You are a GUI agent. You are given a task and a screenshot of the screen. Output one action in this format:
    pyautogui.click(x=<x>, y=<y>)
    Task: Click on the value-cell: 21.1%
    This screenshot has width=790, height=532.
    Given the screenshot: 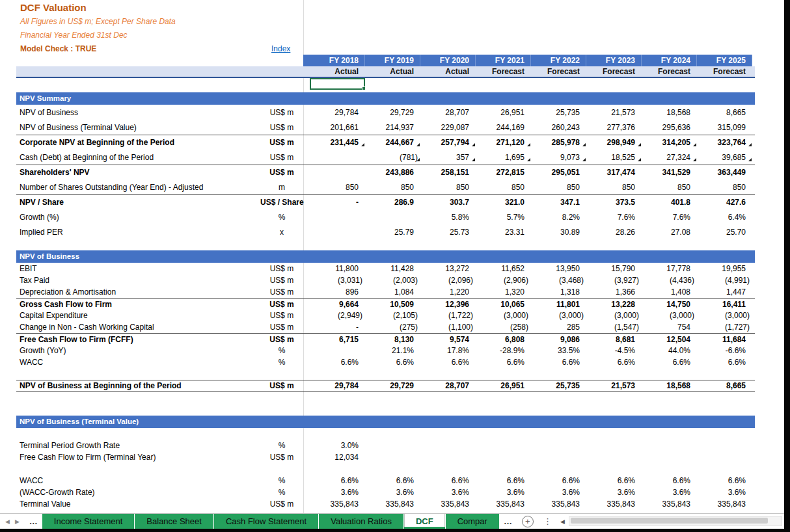 What is the action you would take?
    pyautogui.click(x=393, y=351)
    